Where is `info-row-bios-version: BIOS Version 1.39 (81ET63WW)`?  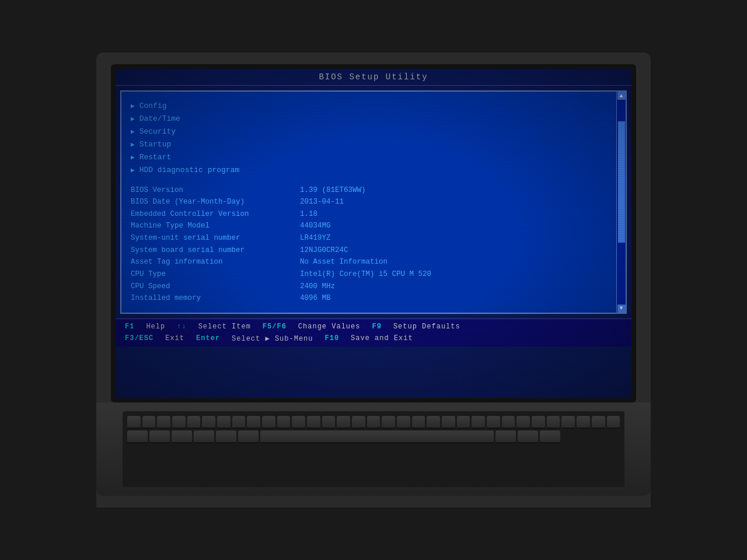
info-row-bios-version: BIOS Version 1.39 (81ET63WW) is located at coordinates (374, 190).